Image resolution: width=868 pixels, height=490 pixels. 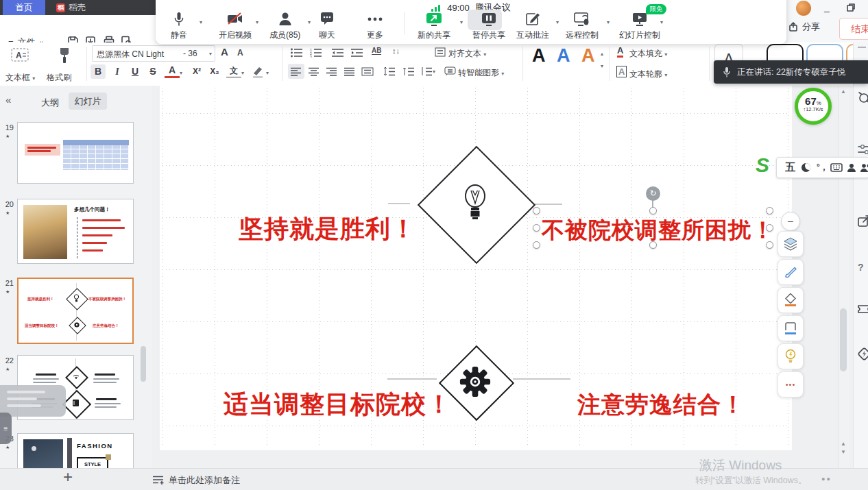 I want to click on layers-button, so click(x=791, y=244).